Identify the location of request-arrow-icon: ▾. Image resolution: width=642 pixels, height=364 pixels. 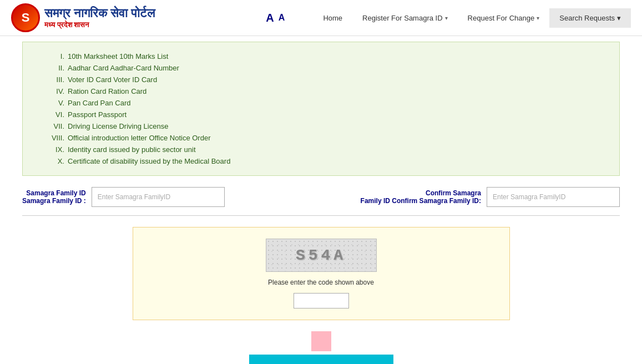
(538, 18).